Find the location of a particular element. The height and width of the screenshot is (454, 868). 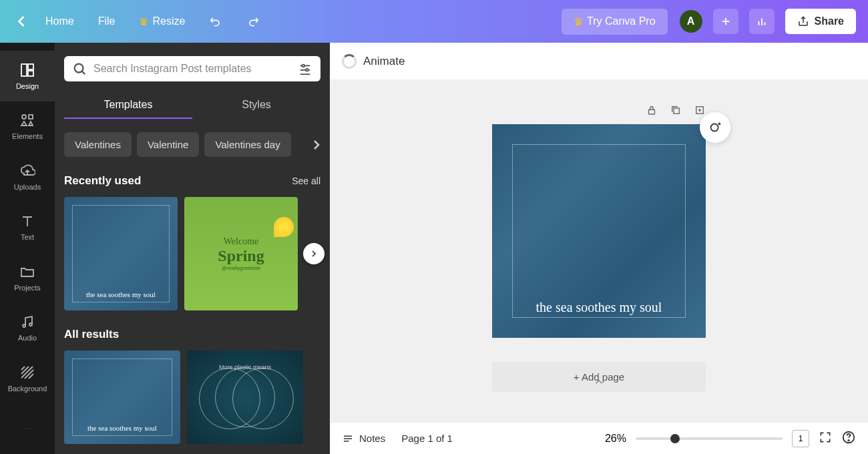

duplicate-page-button is located at coordinates (676, 111).